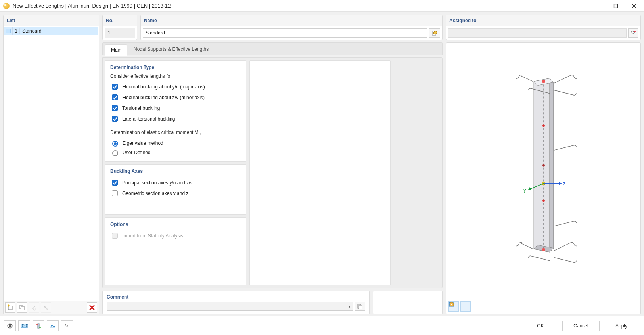 Image resolution: width=644 pixels, height=335 pixels. What do you see at coordinates (537, 33) in the screenshot?
I see `assigned-field` at bounding box center [537, 33].